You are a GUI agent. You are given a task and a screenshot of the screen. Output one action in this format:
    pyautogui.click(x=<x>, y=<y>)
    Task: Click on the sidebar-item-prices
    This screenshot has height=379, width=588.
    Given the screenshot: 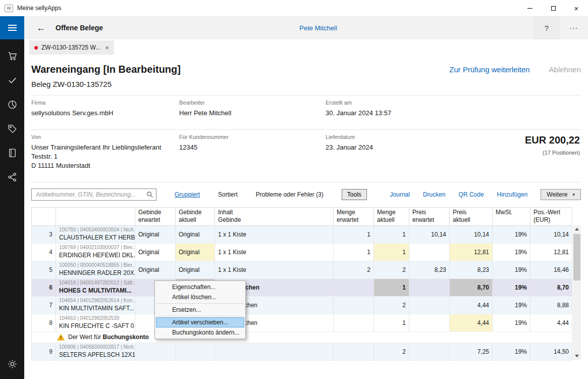 What is the action you would take?
    pyautogui.click(x=12, y=128)
    